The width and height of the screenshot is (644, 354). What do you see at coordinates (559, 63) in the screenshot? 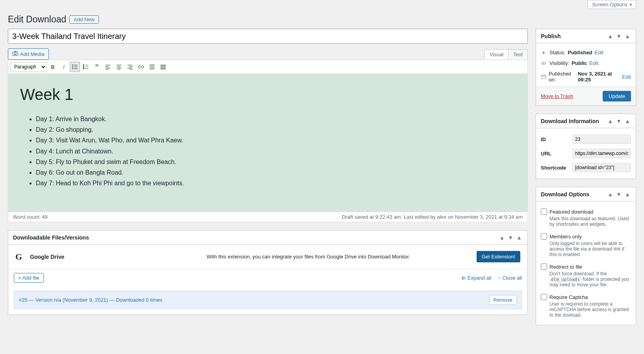
I see `visibility-label: Visibility:` at bounding box center [559, 63].